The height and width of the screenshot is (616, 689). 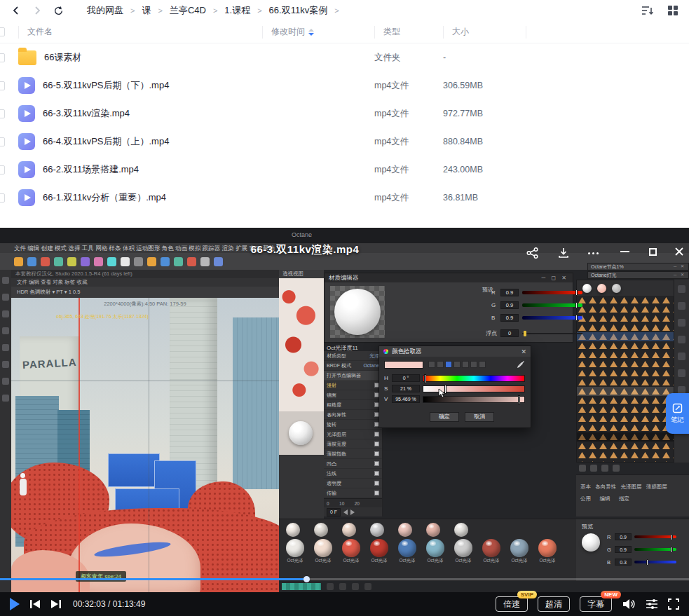 What do you see at coordinates (37, 11) in the screenshot?
I see `forward-icon` at bounding box center [37, 11].